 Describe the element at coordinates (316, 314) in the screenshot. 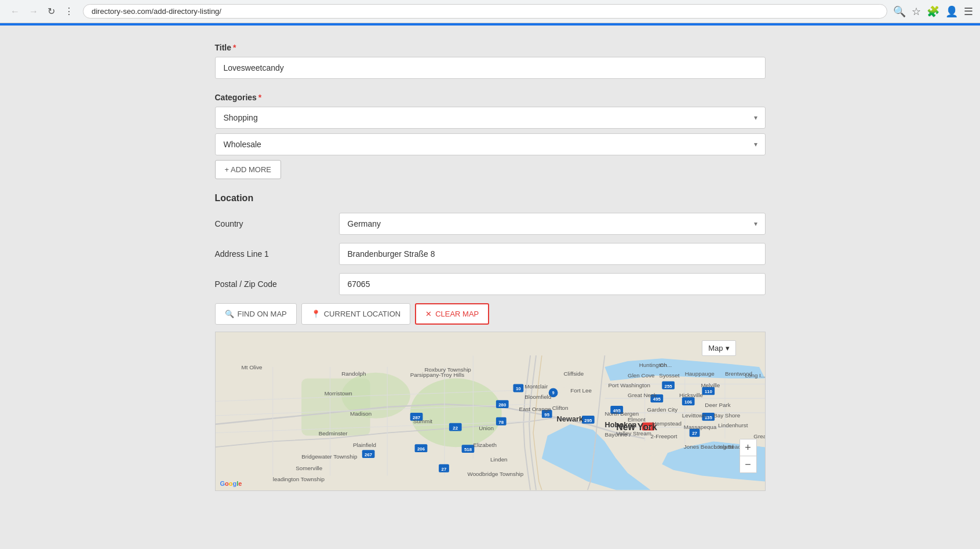

I see `location-pin-icon: 📍` at that location.